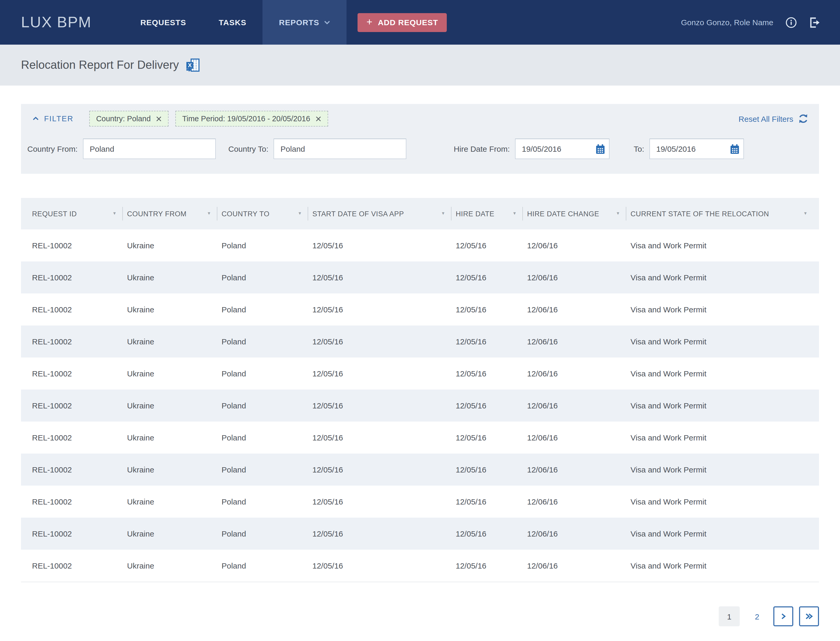  What do you see at coordinates (129, 119) in the screenshot?
I see `filter-chip: Country: Poland` at bounding box center [129, 119].